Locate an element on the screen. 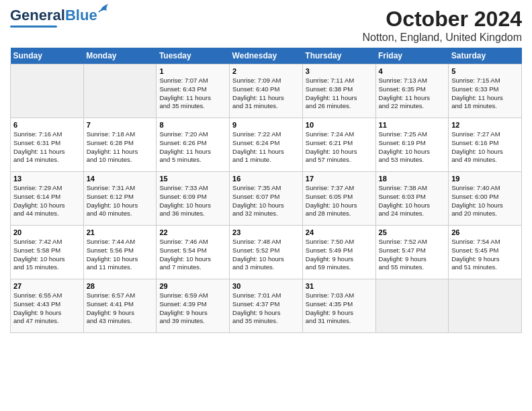  logo-text: GeneralBlue is located at coordinates (54, 15).